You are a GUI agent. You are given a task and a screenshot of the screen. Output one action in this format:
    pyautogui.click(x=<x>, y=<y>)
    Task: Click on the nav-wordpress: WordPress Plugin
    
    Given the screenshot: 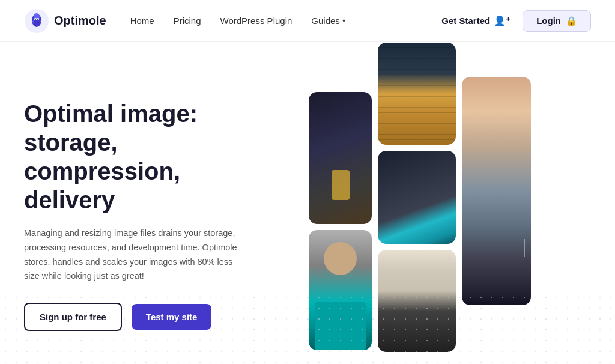 What is the action you would take?
    pyautogui.click(x=256, y=20)
    